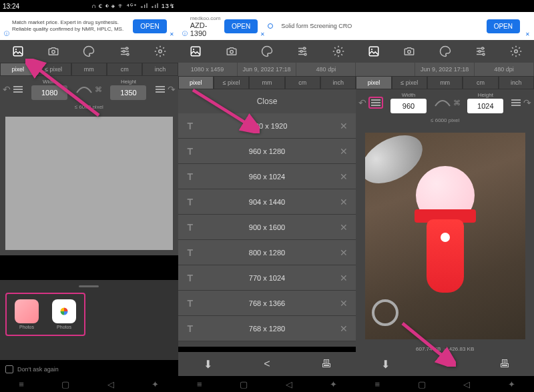  I want to click on dont-ask-row: Don't ask again, so click(32, 369).